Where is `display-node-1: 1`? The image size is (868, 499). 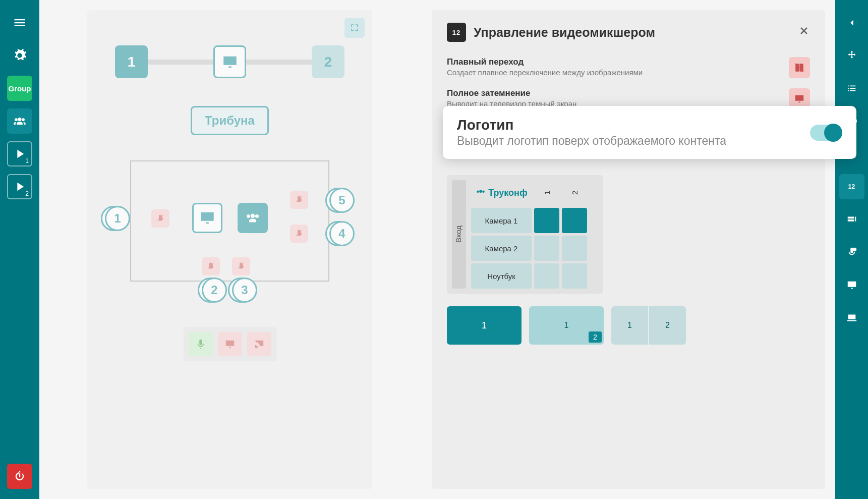
display-node-1: 1 is located at coordinates (131, 62).